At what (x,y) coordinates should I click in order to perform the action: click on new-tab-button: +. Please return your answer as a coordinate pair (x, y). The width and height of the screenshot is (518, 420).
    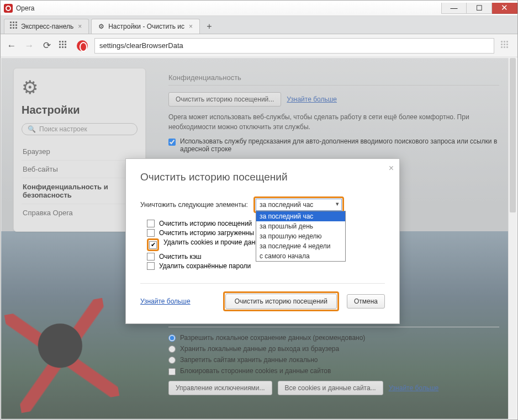
    Looking at the image, I should click on (209, 26).